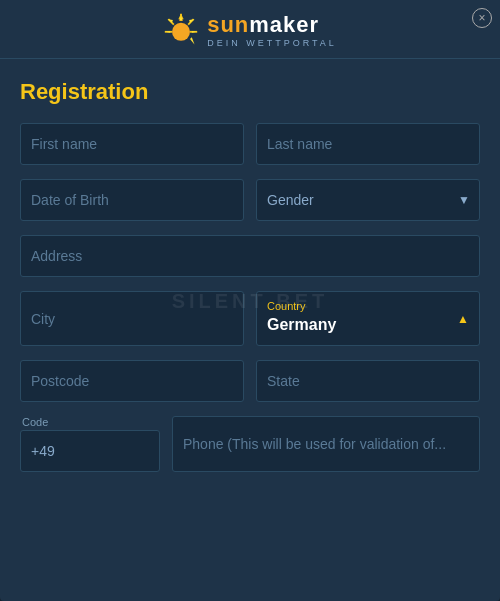 The image size is (500, 601). I want to click on first-name-input, so click(132, 144).